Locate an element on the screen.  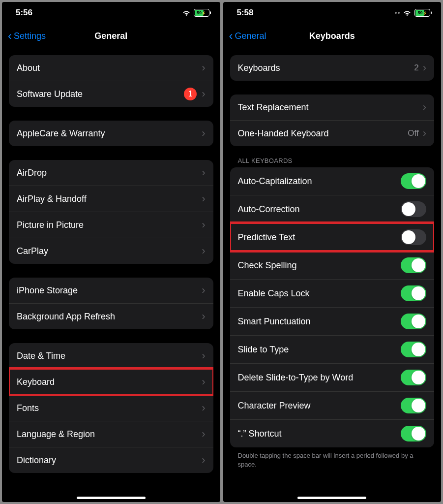
status-time: 5:58 is located at coordinates (245, 13).